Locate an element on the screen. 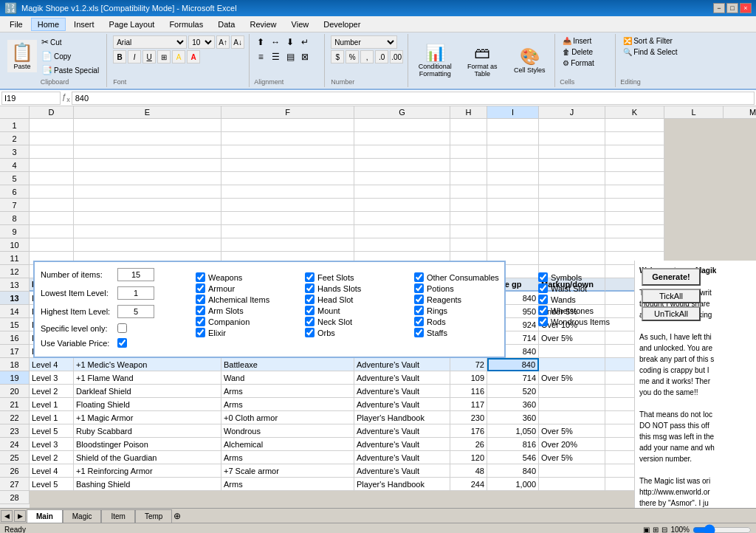 The image size is (756, 533). sheet-tab-temp: Temp is located at coordinates (154, 516).